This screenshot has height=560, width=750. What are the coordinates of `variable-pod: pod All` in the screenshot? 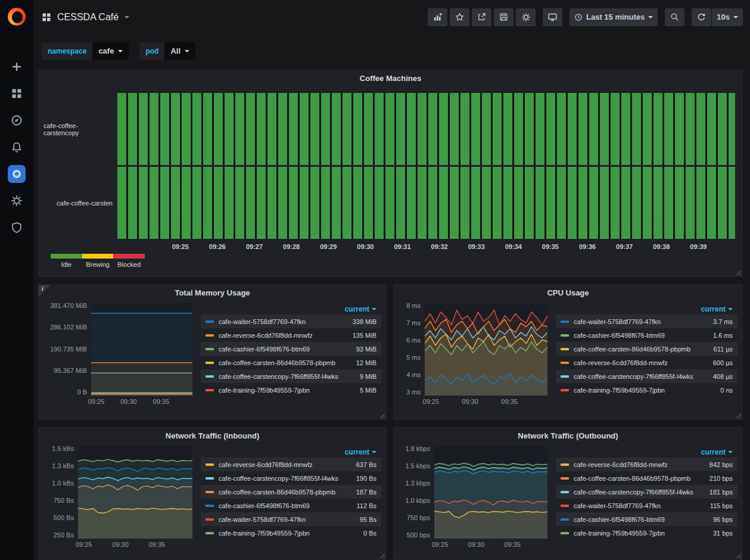 It's located at (167, 51).